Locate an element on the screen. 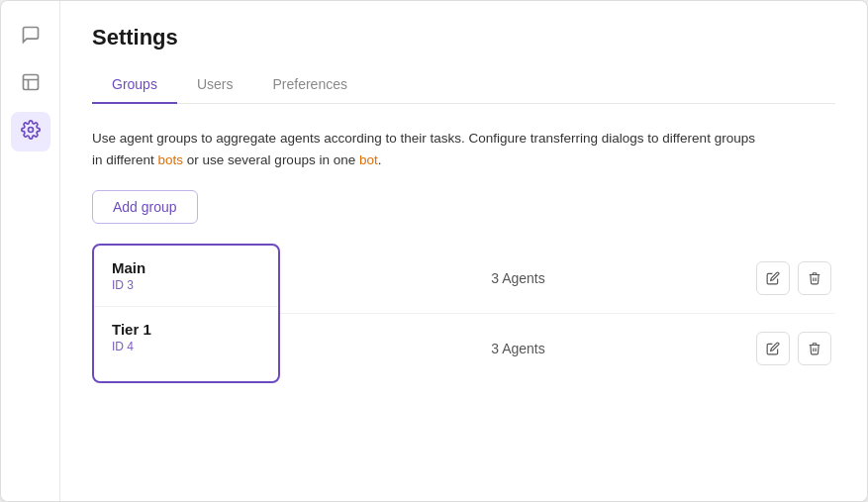 The image size is (868, 502). edit-button-main is located at coordinates (773, 278).